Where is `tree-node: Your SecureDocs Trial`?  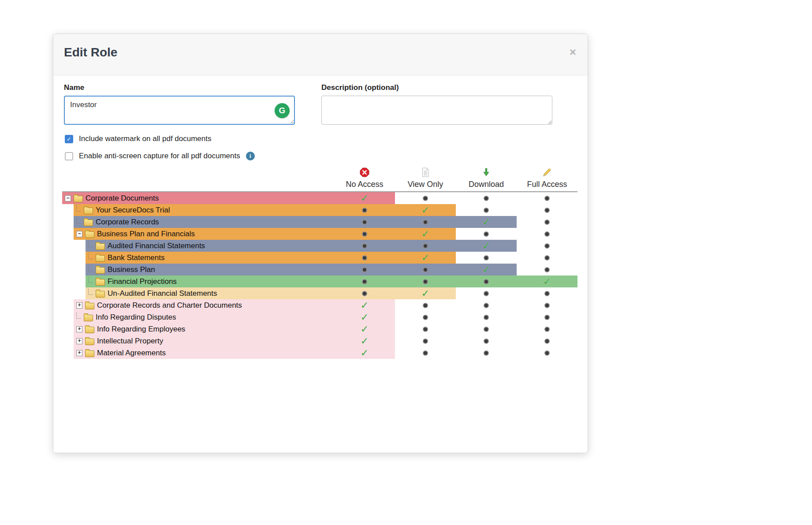 tree-node: Your SecureDocs Trial is located at coordinates (123, 210).